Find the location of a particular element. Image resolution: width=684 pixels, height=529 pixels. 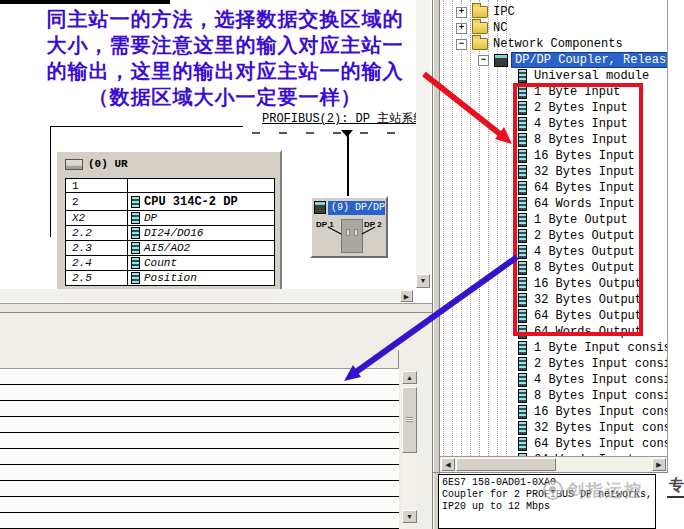

catalog-item-network-components: −Network Components is located at coordinates (540, 44).